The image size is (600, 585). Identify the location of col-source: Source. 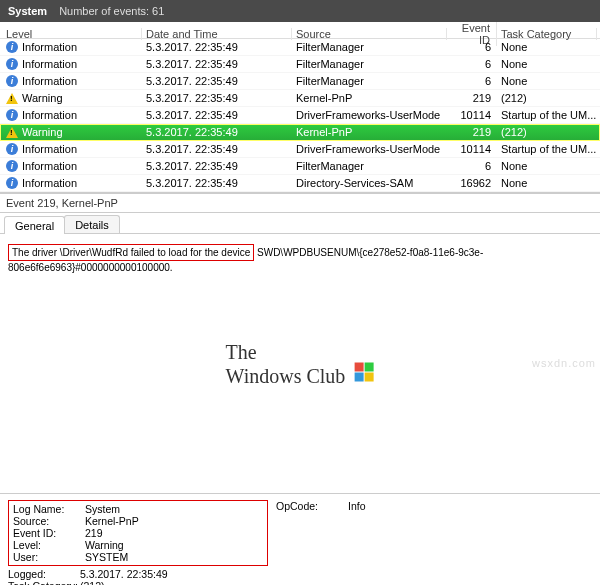
(370, 34).